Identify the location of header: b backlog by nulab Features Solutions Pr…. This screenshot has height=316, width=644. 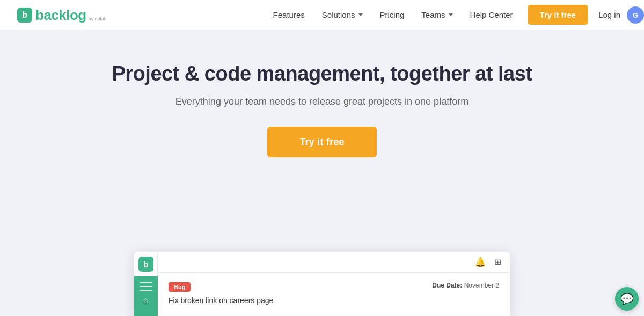
(322, 15).